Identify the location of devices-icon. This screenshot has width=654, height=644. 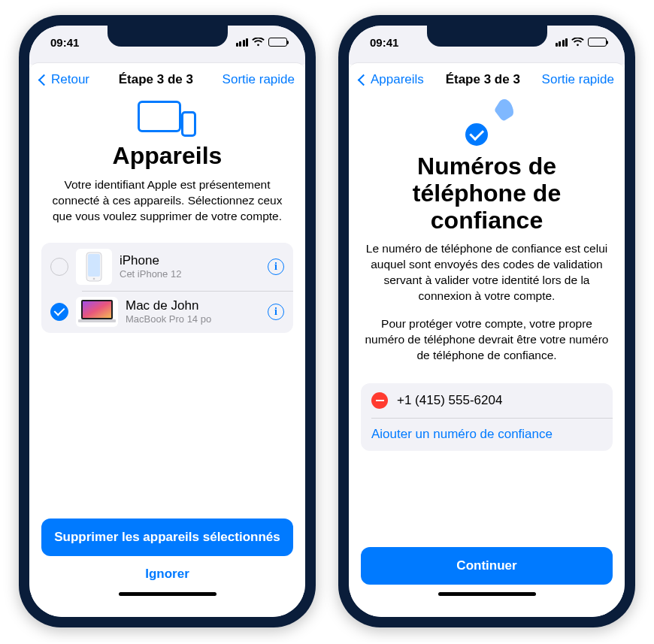
(168, 117).